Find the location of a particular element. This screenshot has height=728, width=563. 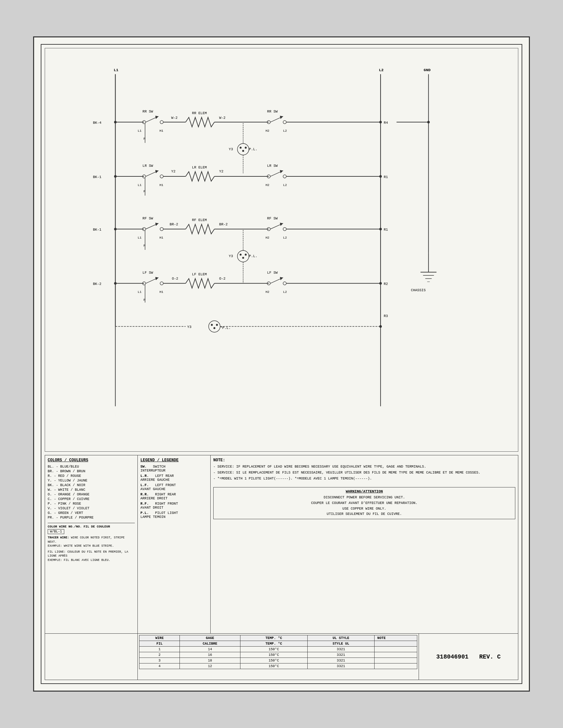

label-h2-r3: H2 is located at coordinates (267, 238).